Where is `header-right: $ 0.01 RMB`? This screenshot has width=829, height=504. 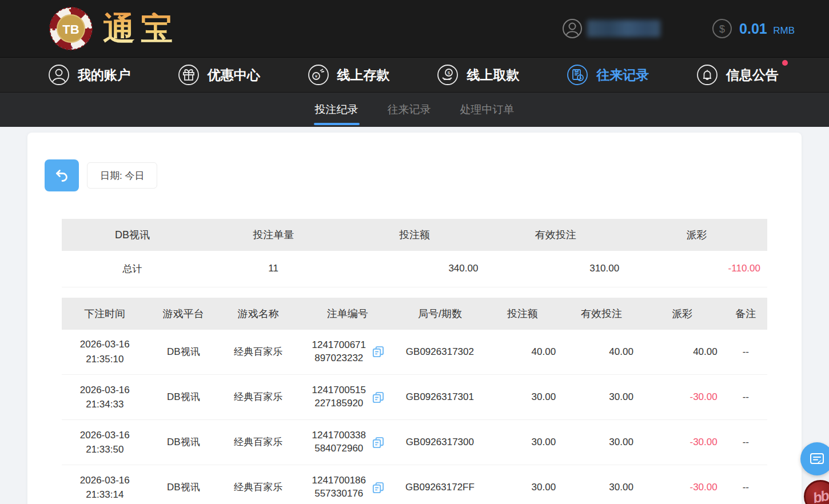 header-right: $ 0.01 RMB is located at coordinates (678, 29).